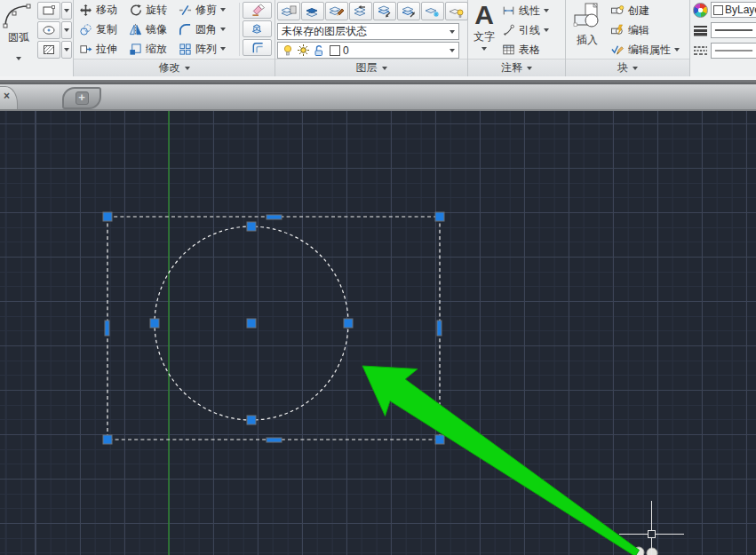 The height and width of the screenshot is (555, 756). I want to click on panel-properties: ByLayer, so click(723, 38).